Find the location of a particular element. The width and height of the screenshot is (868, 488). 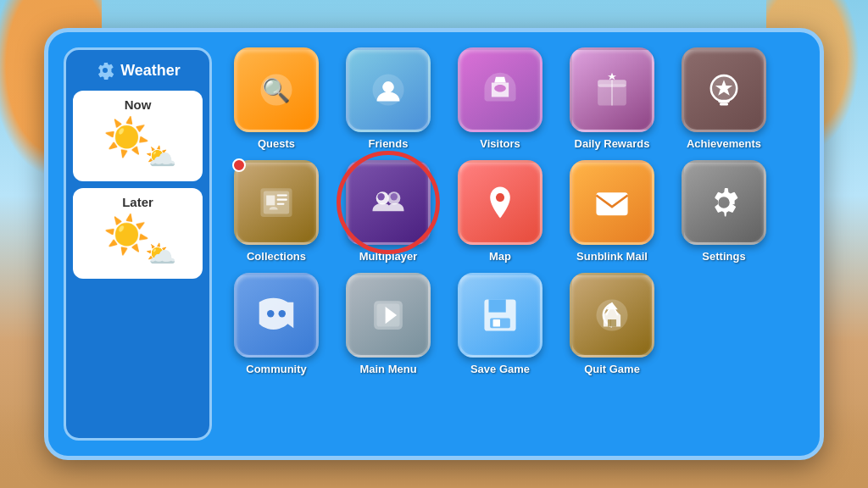

visitors-icon is located at coordinates (500, 90).